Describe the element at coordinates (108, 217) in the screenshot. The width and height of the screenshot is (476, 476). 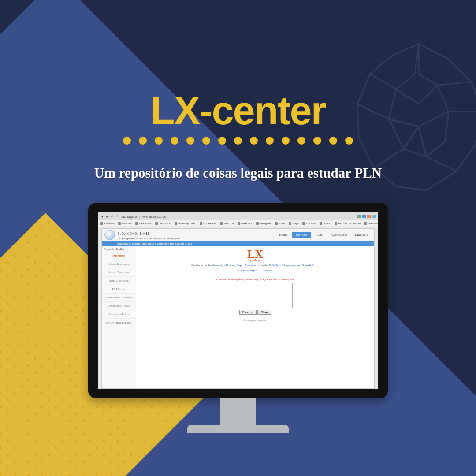
I see `nav-fwd-icon: ►` at that location.